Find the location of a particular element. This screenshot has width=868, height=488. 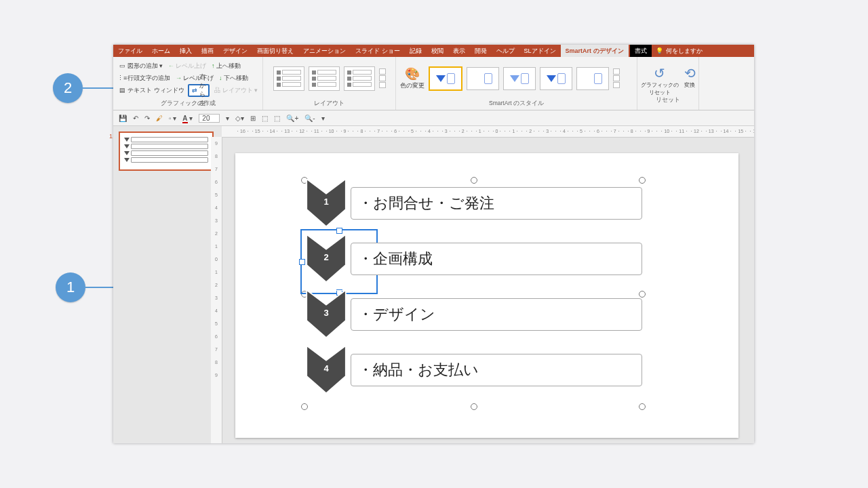

add-shape-icon: ▭ is located at coordinates (122, 66).